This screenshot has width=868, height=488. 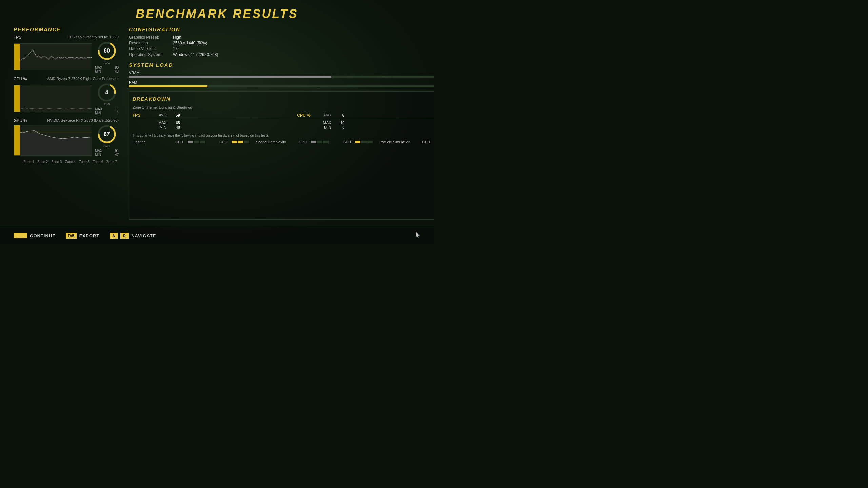 I want to click on fps-label: FPS, so click(x=18, y=37).